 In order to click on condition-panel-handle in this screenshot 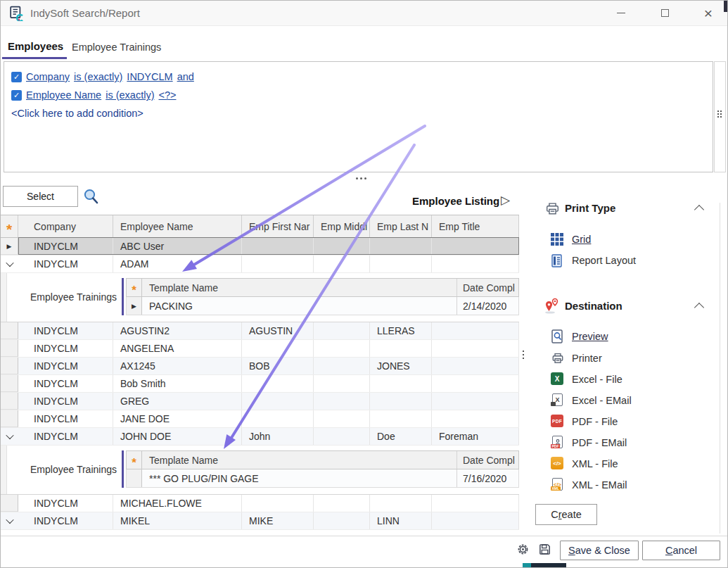, I will do `click(720, 117)`.